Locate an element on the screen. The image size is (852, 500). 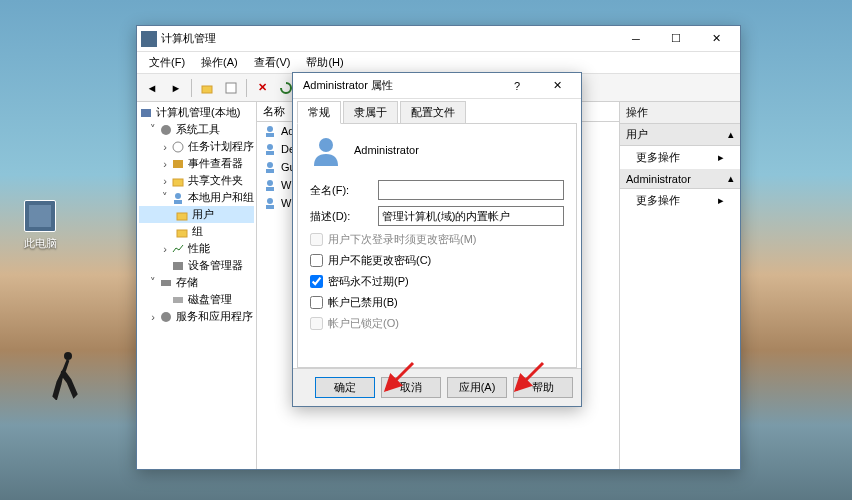
action-more-users: 更多操作▸ is located at coordinates (680, 158).